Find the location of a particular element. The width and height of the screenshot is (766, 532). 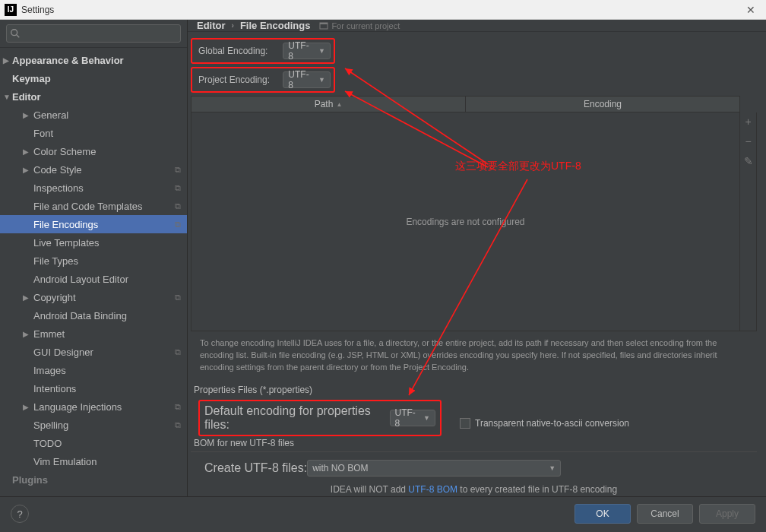

remove-icon: − is located at coordinates (748, 141).